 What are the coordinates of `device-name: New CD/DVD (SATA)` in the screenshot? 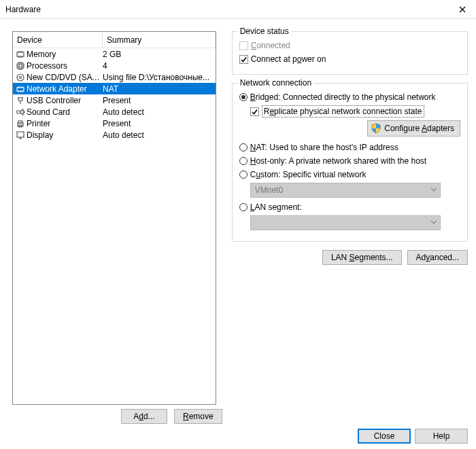 It's located at (65, 77).